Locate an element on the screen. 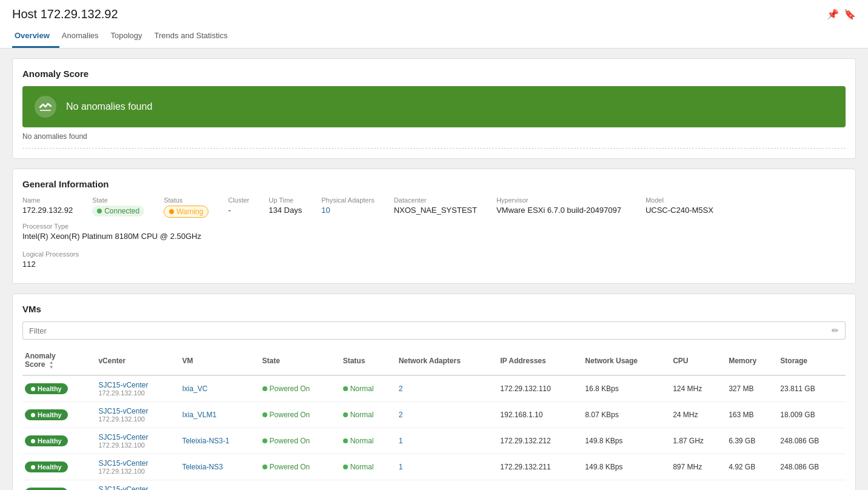 This screenshot has width=868, height=490. vm-link: Teleixia-NS3-1 is located at coordinates (205, 441).